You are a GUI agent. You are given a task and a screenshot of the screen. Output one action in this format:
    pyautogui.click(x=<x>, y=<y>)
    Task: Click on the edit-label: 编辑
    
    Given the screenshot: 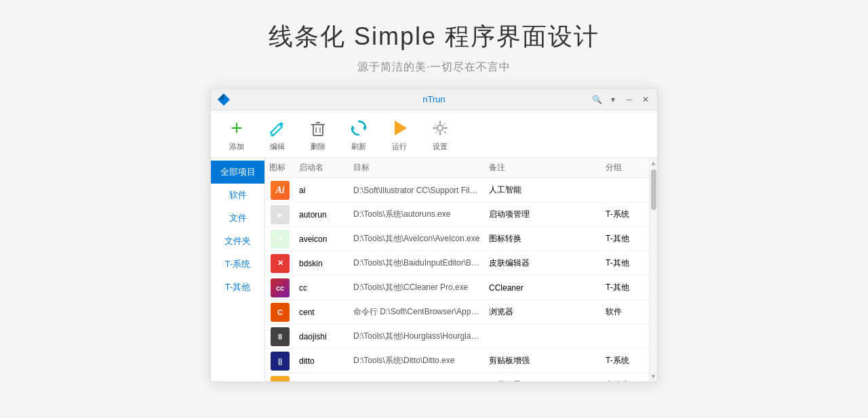 What is the action you would take?
    pyautogui.click(x=277, y=146)
    